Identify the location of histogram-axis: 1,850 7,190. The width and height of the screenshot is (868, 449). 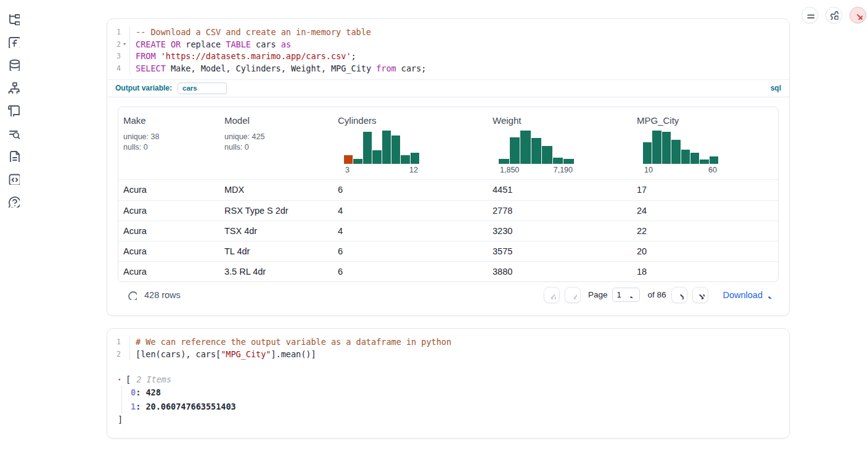
(536, 169).